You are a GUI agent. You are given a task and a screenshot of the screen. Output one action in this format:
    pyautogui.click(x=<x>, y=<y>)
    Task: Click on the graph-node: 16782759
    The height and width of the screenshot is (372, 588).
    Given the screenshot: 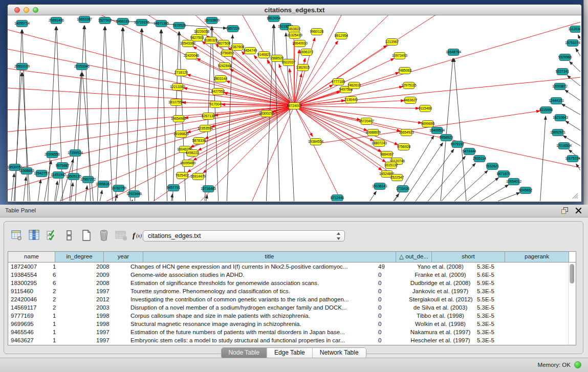 What is the action you would take?
    pyautogui.click(x=119, y=188)
    